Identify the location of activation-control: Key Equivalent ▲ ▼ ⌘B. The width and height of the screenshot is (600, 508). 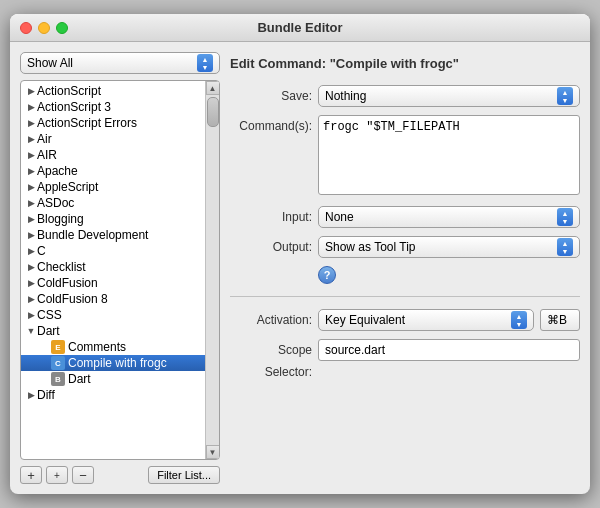
(449, 320).